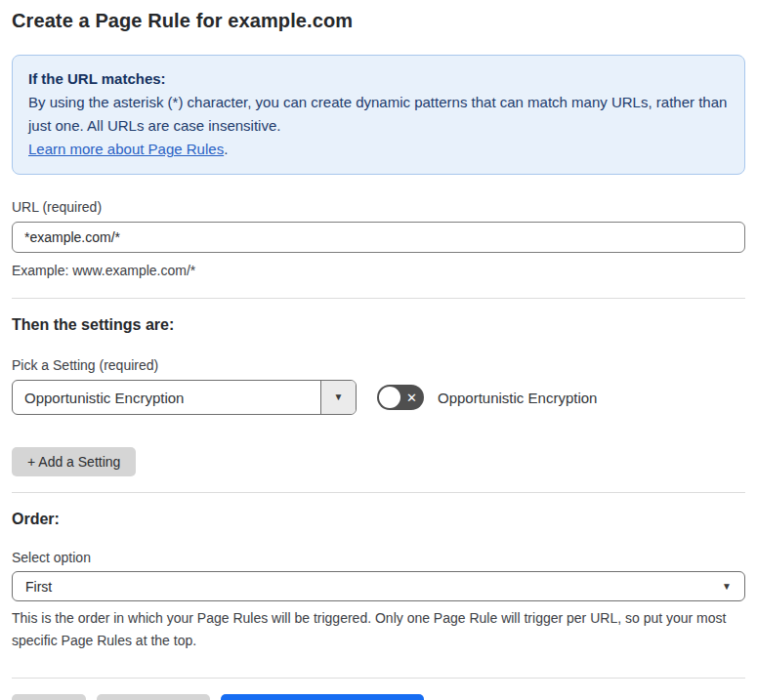 The height and width of the screenshot is (700, 757). I want to click on pick-setting-label: Pick a Setting (required), so click(379, 365).